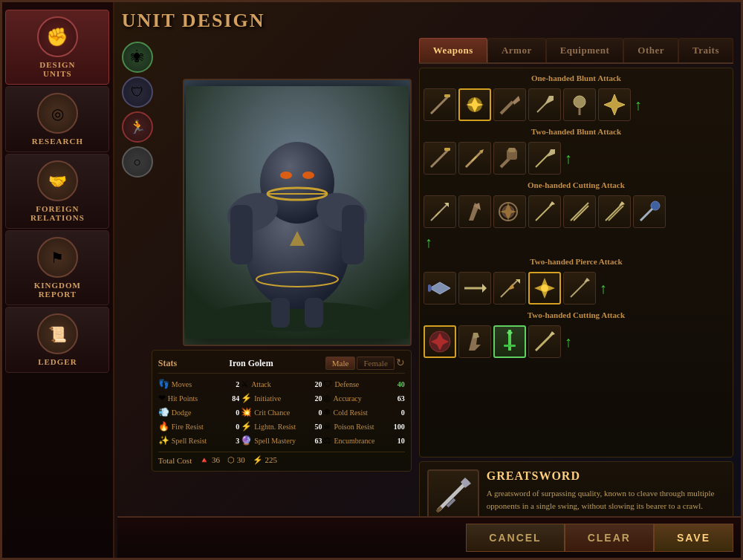 This screenshot has height=560, width=743. Describe the element at coordinates (515, 538) in the screenshot. I see `cancel-button: CANCEL` at that location.